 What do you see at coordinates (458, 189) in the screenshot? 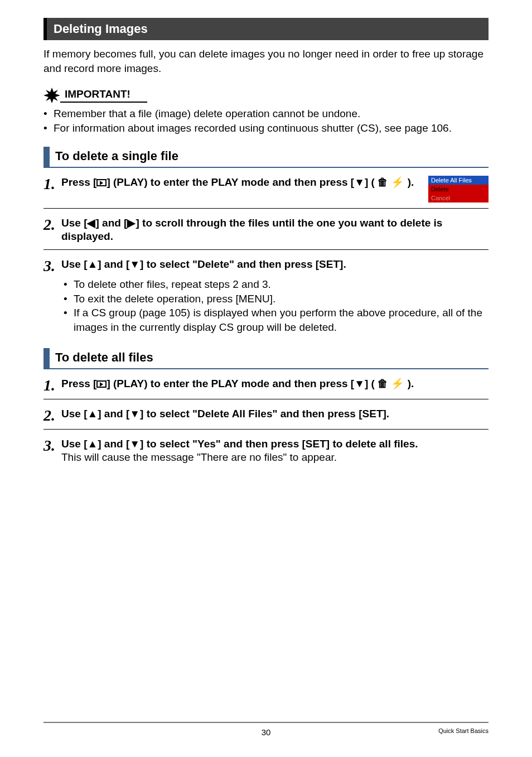
I see `delete-menu-thumbnail: Delete All Files Delete Cancel` at bounding box center [458, 189].